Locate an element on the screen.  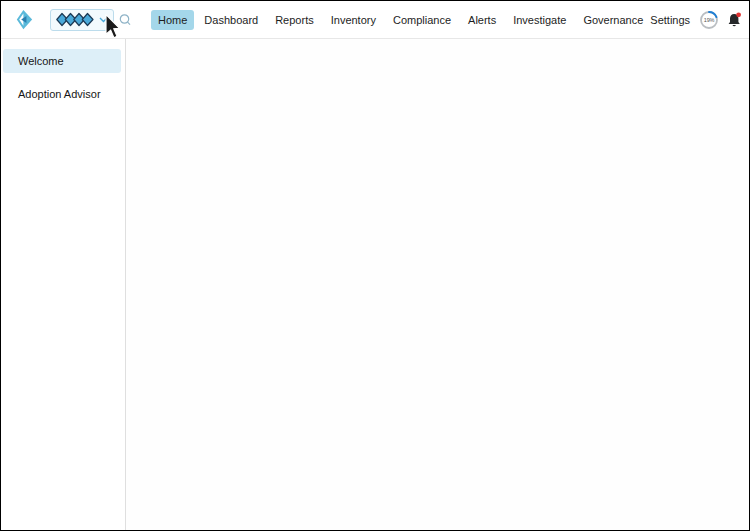
sidebar-item-welcome: Welcome is located at coordinates (62, 61).